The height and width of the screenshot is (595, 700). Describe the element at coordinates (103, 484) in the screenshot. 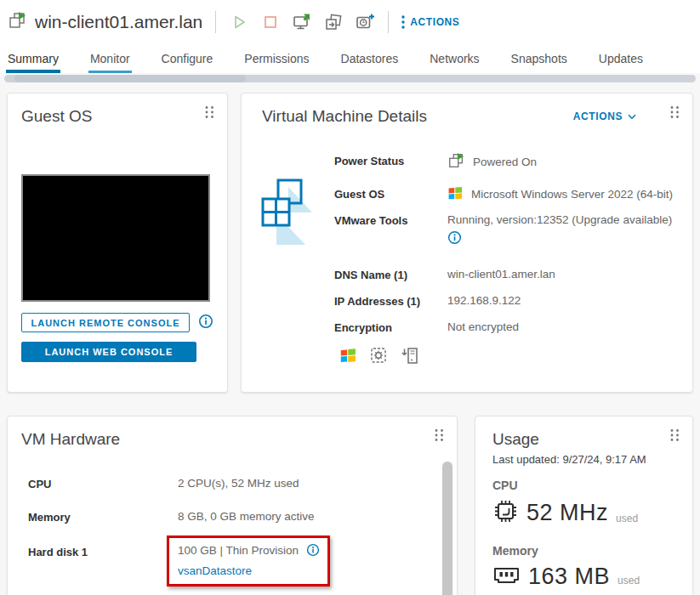

I see `cpu-label: CPU` at that location.